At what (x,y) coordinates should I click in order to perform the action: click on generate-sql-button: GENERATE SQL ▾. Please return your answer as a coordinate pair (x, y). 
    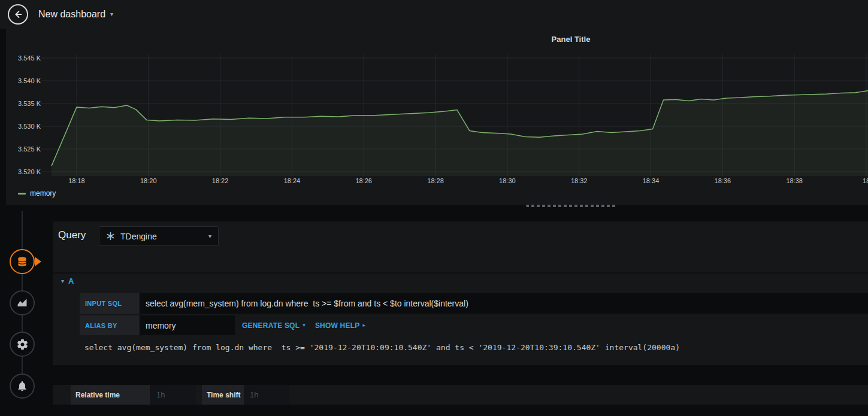
    Looking at the image, I should click on (274, 326).